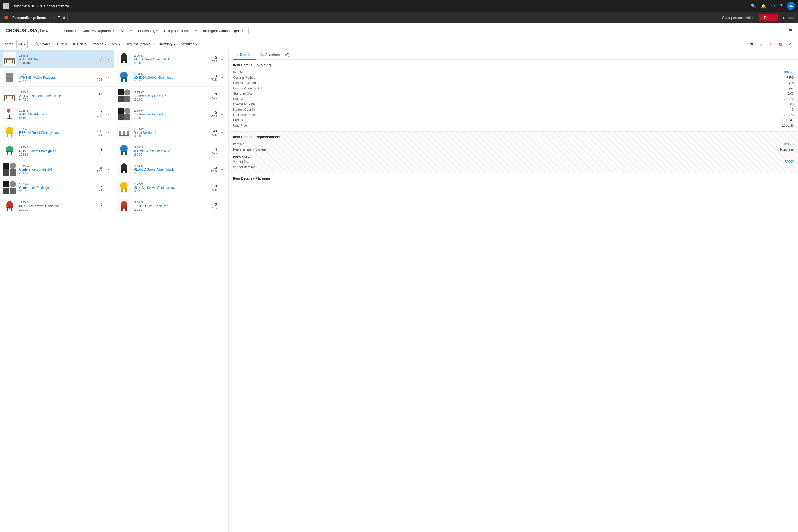  I want to click on item-name: MEXICO Swivel Chair, black, so click(154, 170).